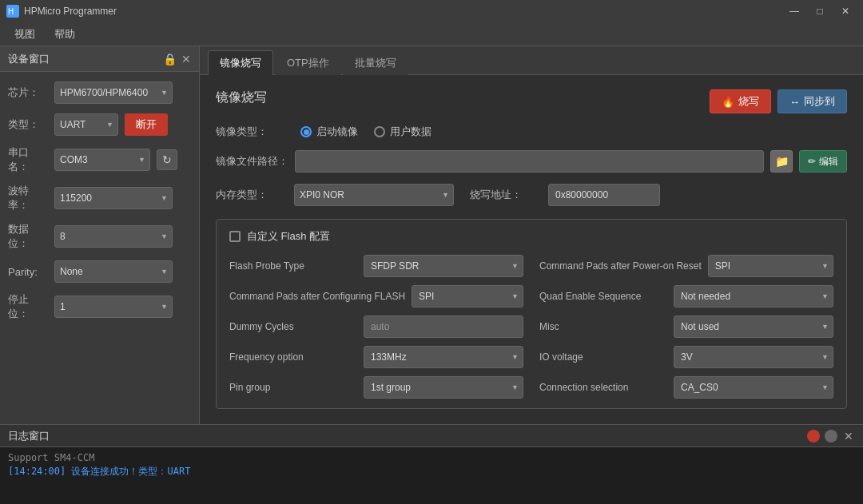 The height and width of the screenshot is (504, 863). I want to click on image-type-radio-group: 启动镜像 用户数据, so click(366, 132).